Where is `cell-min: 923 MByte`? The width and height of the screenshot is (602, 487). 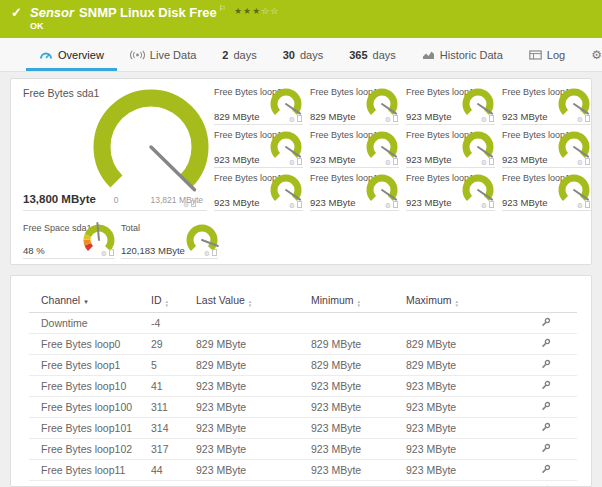 cell-min: 923 MByte is located at coordinates (358, 470).